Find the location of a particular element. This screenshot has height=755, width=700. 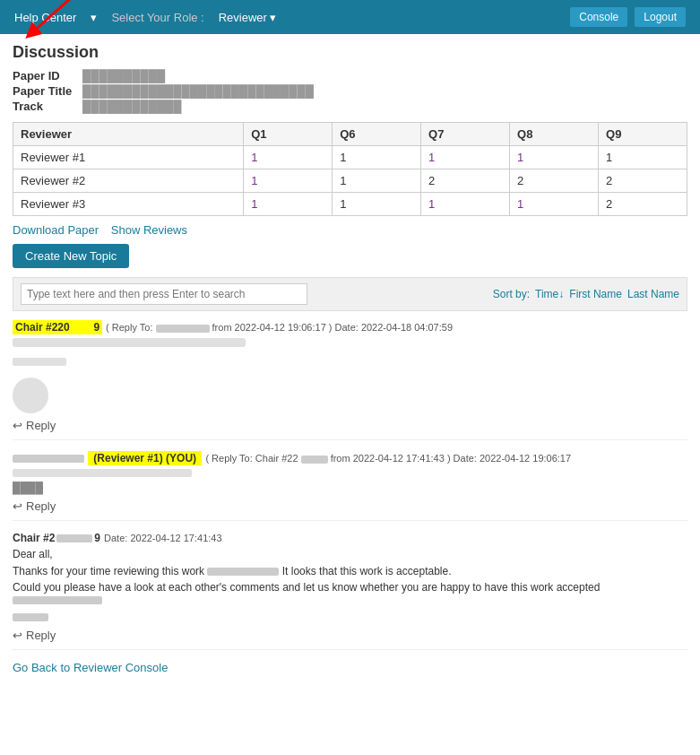

post-text-line is located at coordinates (350, 617).